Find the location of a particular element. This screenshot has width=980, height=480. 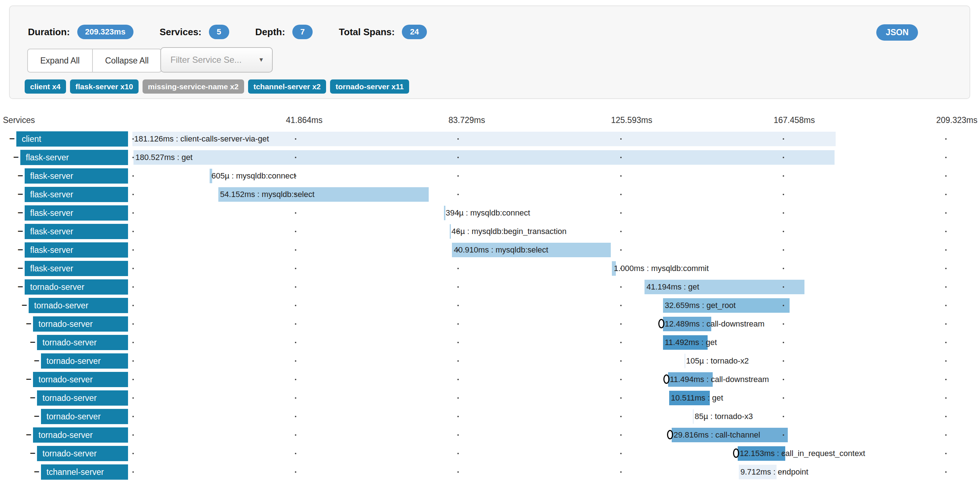

span-row: −flask-server54.152ms : mysqldb:select is located at coordinates (490, 196).